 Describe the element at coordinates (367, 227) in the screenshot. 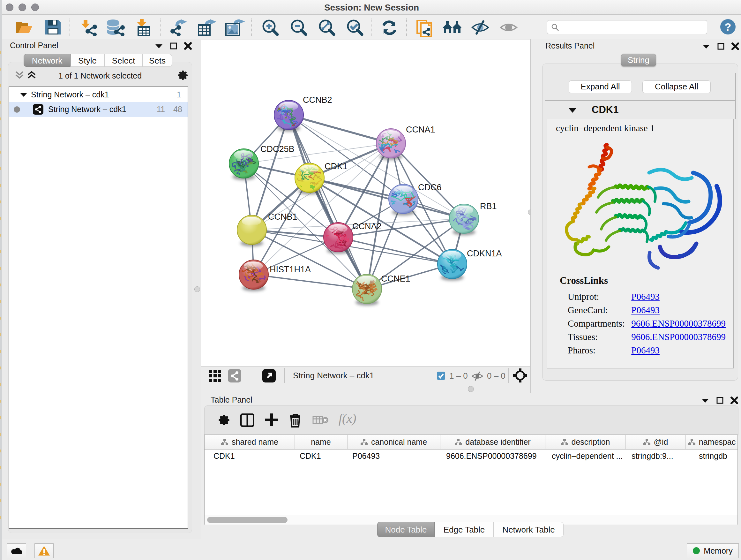

I see `svg-text: CCNA2` at that location.